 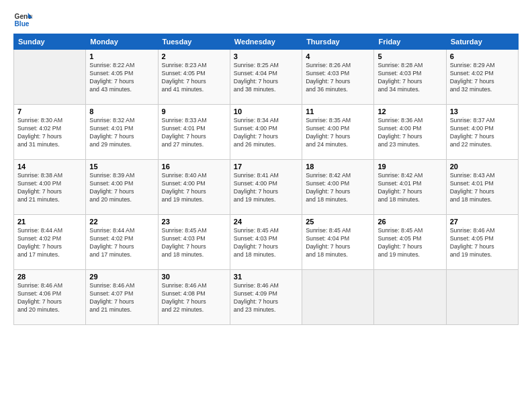 I want to click on calendar-cell: 23Sunrise: 8:45 AM Sunset: 4:03 PM Dayli…, so click(x=193, y=242).